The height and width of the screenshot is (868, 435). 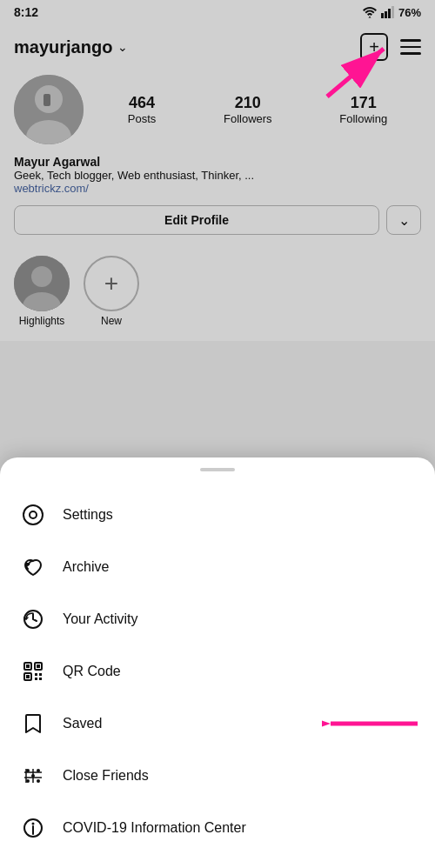 I want to click on stat-followers: 210 Followers, so click(x=248, y=110).